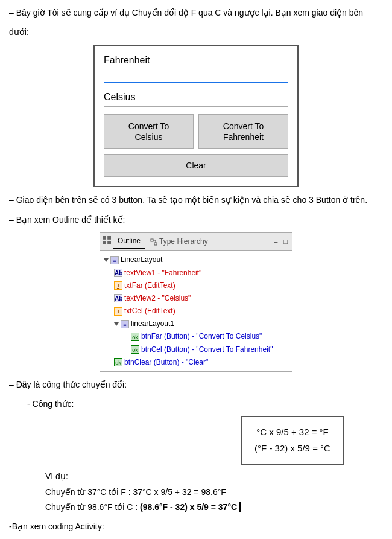 This screenshot has width=392, height=539. Describe the element at coordinates (196, 76) in the screenshot. I see `fahrenheit-input` at that location.